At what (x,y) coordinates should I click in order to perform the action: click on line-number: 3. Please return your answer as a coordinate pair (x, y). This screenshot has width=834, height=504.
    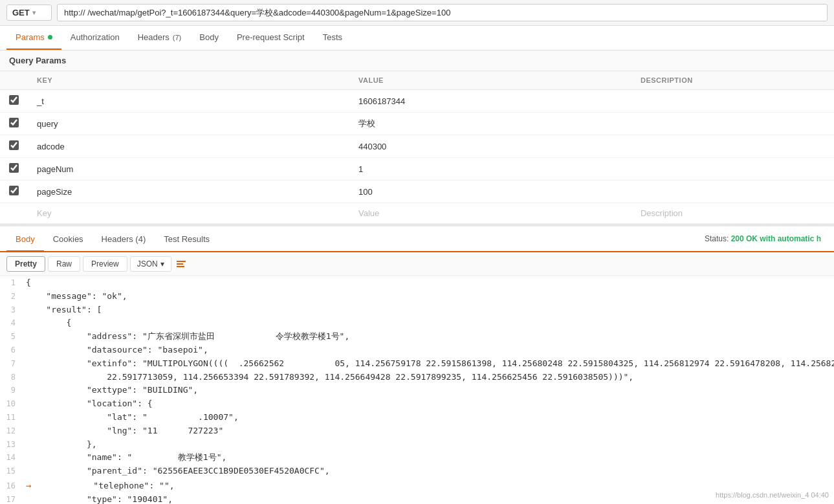
    Looking at the image, I should click on (13, 311).